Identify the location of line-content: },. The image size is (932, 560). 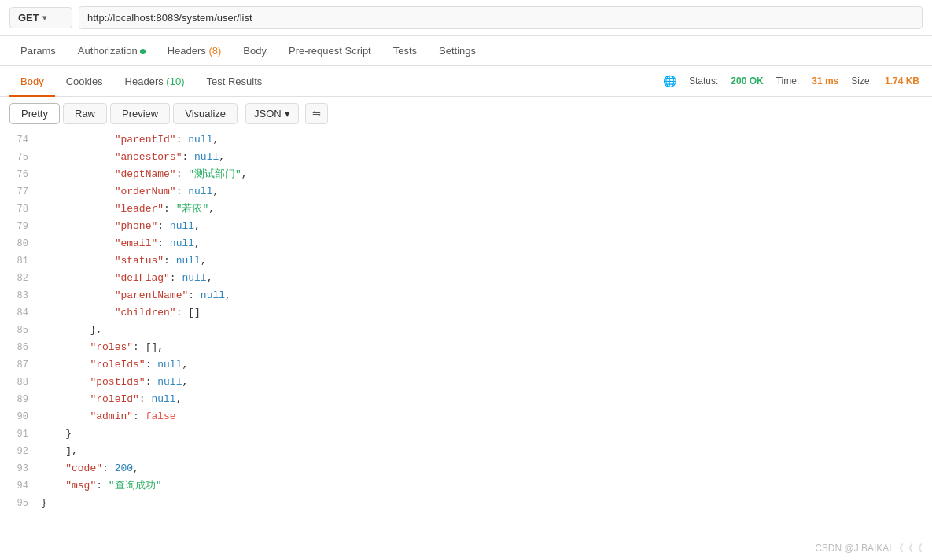
(486, 330).